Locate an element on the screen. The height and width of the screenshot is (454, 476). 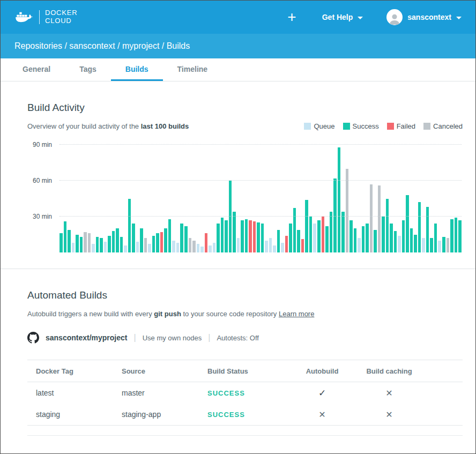
tab-timeline: Timeline is located at coordinates (193, 70).